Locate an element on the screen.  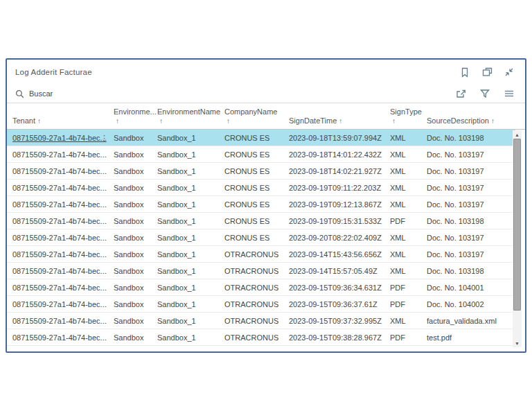
search-row is located at coordinates (266, 94).